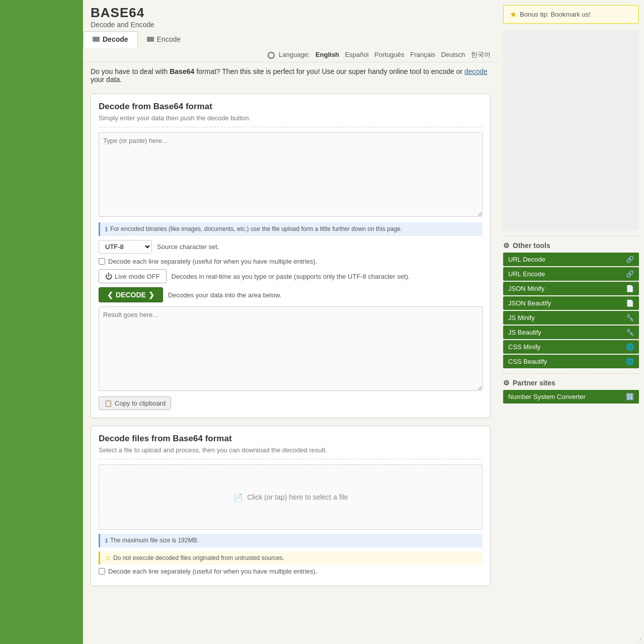 This screenshot has width=644, height=644. What do you see at coordinates (630, 318) in the screenshot?
I see `tool-js-minify-icon: 🔧` at bounding box center [630, 318].